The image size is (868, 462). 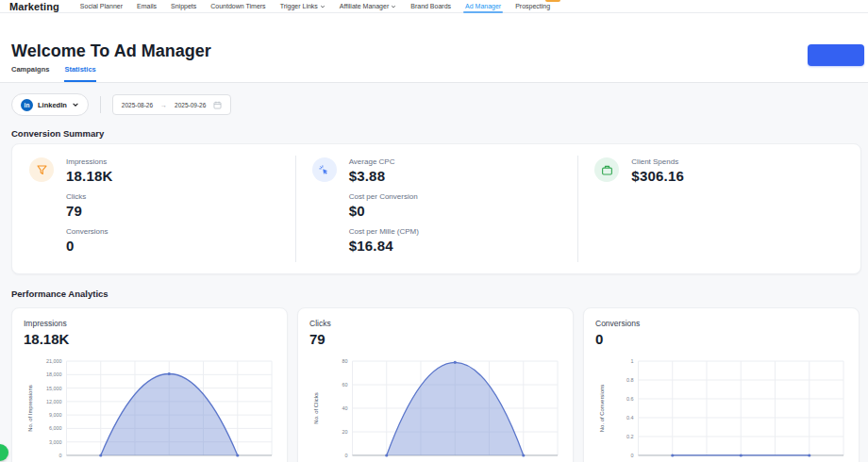 I want to click on page-title: Welcome To Ad Manager, so click(x=111, y=51).